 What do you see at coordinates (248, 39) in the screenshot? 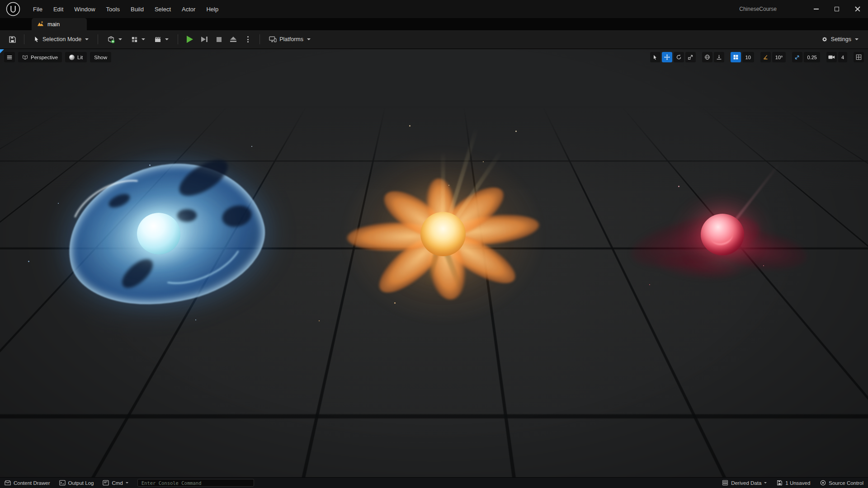
I see `play-options-button` at bounding box center [248, 39].